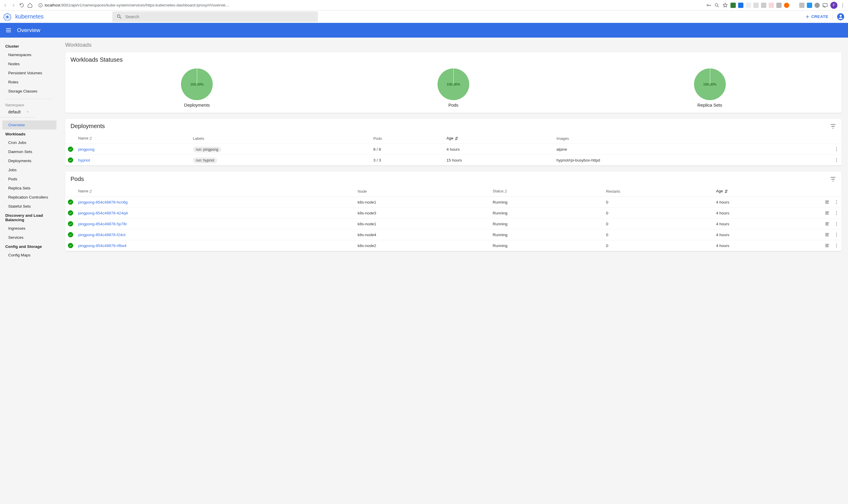 This screenshot has height=504, width=848. I want to click on pods-table: Name⇵ Node Status⇵ Restarts Age ⇵ pingpo…, so click(453, 218).